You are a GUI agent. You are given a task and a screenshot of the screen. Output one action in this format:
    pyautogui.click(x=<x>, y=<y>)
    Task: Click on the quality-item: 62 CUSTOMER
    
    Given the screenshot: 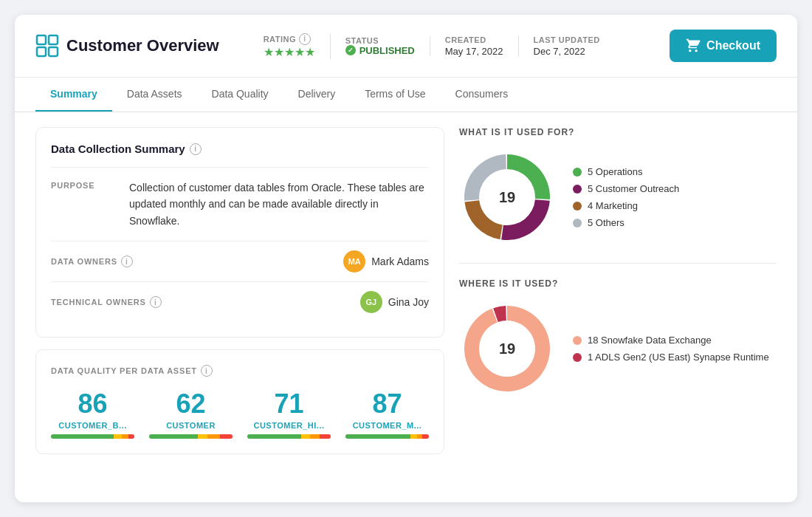 What is the action you would take?
    pyautogui.click(x=190, y=414)
    